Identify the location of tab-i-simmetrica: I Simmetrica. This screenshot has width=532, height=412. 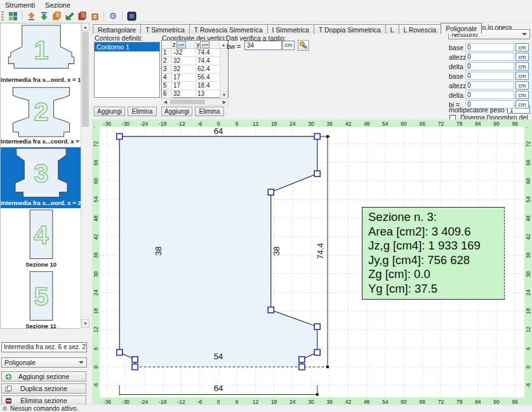
(291, 29).